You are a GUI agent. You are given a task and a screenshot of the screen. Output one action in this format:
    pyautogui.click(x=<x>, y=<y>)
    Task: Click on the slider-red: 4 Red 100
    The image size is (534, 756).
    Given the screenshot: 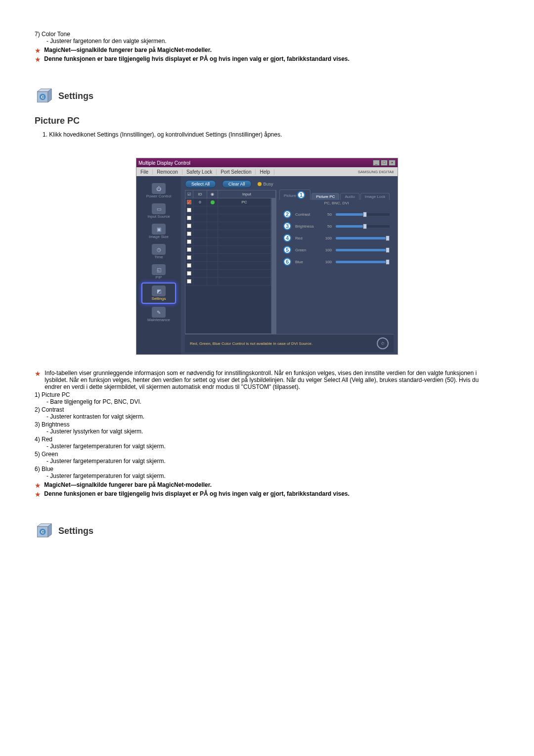 What is the action you would take?
    pyautogui.click(x=336, y=238)
    